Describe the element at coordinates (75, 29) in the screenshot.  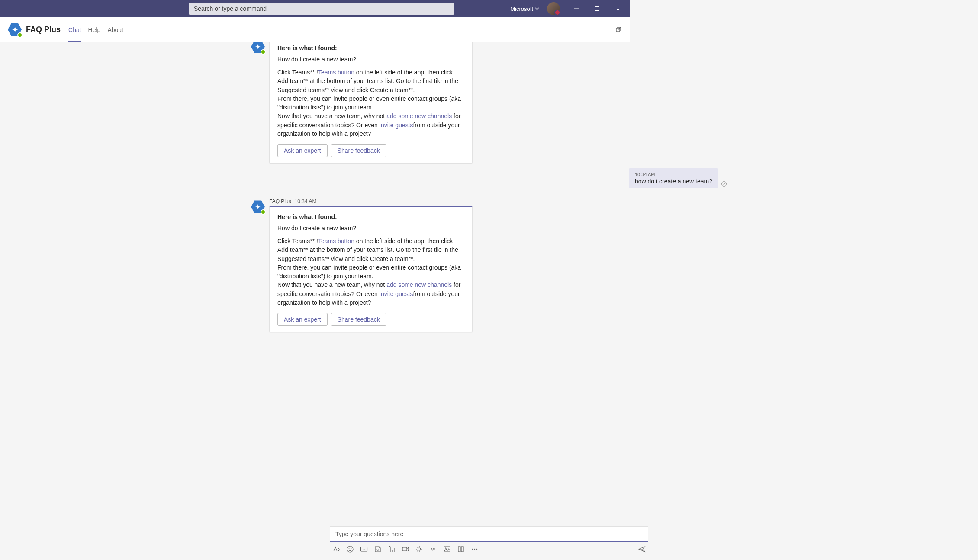
I see `tab-chat: Chat` at that location.